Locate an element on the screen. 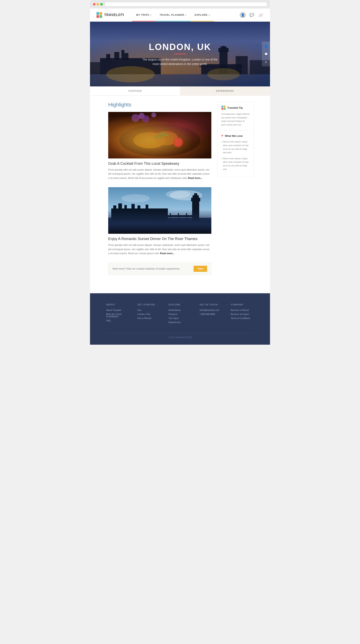  logo: TRAVELOTI is located at coordinates (110, 15).